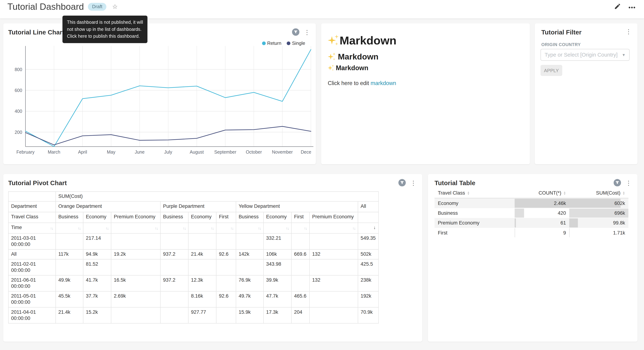 This screenshot has width=644, height=350. Describe the element at coordinates (272, 43) in the screenshot. I see `legend-item-return: Return` at that location.